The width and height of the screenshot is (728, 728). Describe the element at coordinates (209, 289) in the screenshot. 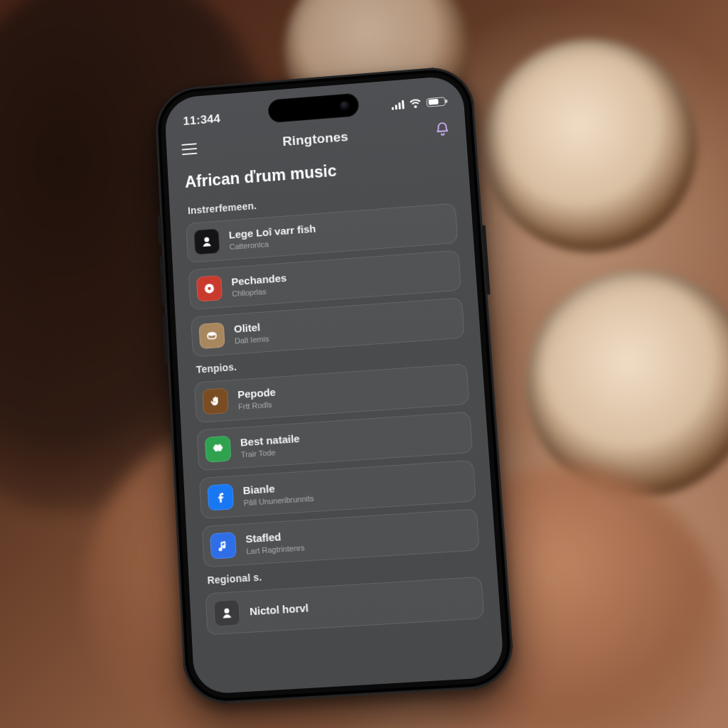

I see `disc-icon` at that location.